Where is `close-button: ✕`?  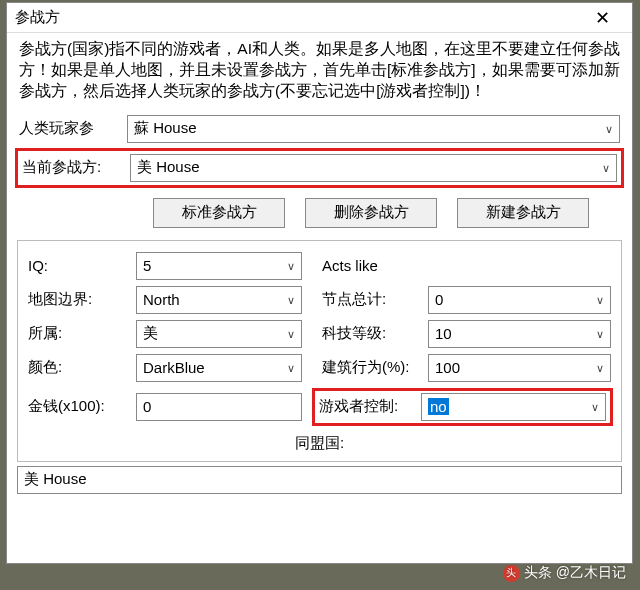 close-button: ✕ is located at coordinates (602, 18).